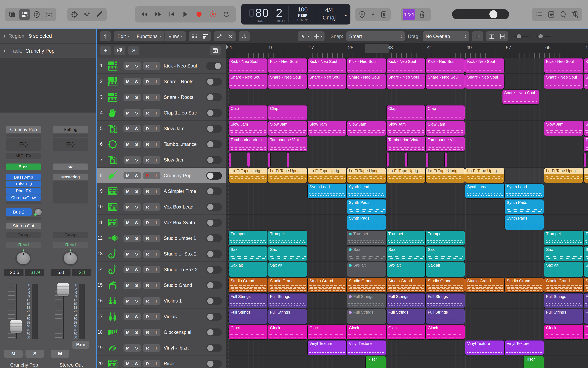  What do you see at coordinates (185, 129) in the screenshot?
I see `track-name: Slow Jam` at bounding box center [185, 129].